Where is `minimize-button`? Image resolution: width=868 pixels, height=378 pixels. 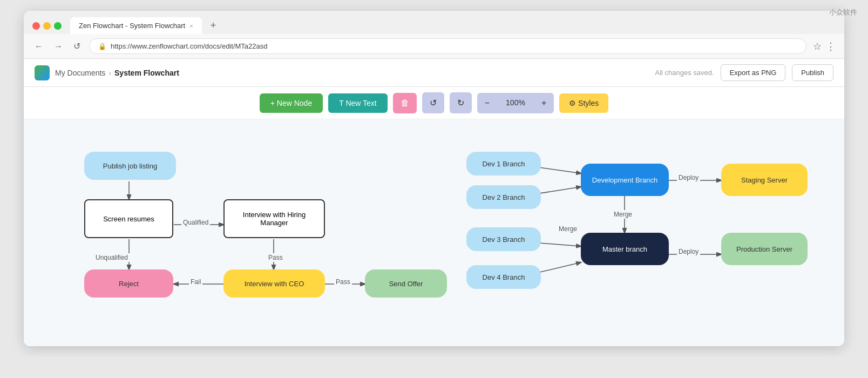 minimize-button is located at coordinates (47, 26).